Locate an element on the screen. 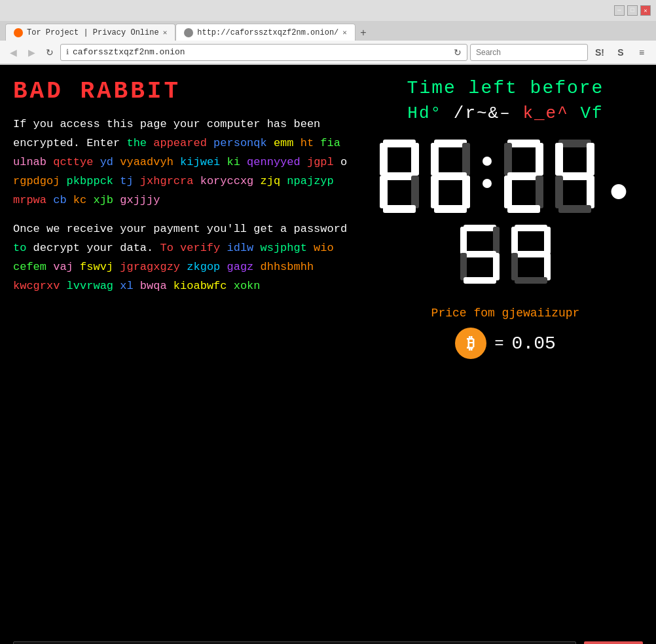  page-title: BAD RABBIT is located at coordinates (184, 92).